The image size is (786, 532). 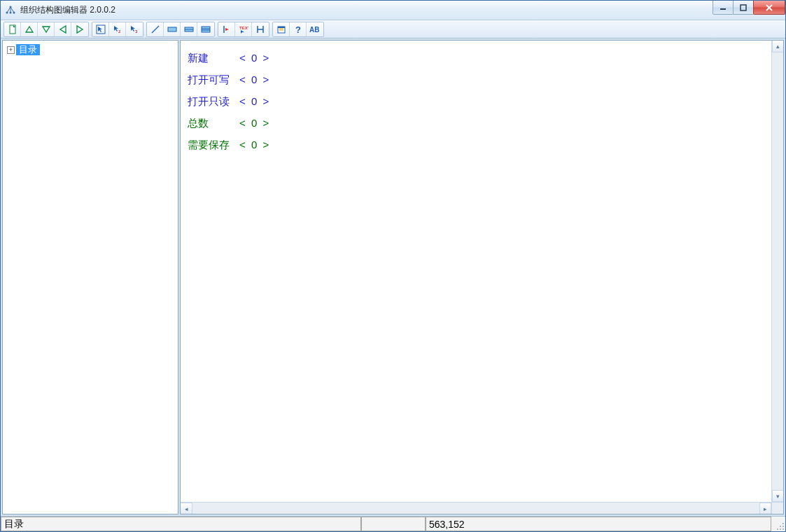 What do you see at coordinates (189, 29) in the screenshot?
I see `box-2-button` at bounding box center [189, 29].